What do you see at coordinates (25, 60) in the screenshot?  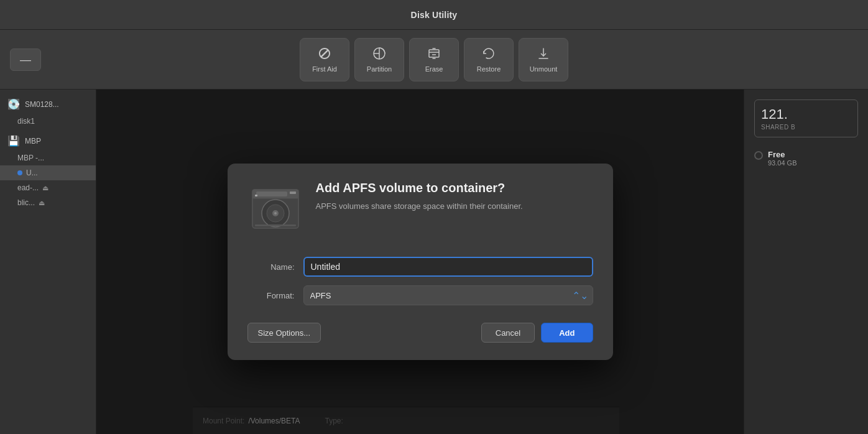 I see `minus-icon: —` at bounding box center [25, 60].